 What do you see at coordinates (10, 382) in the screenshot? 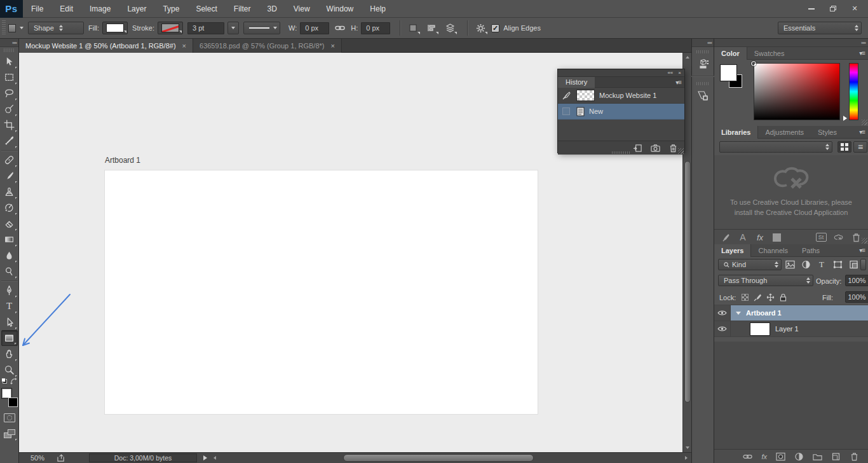
I see `default-swap-colors` at bounding box center [10, 382].